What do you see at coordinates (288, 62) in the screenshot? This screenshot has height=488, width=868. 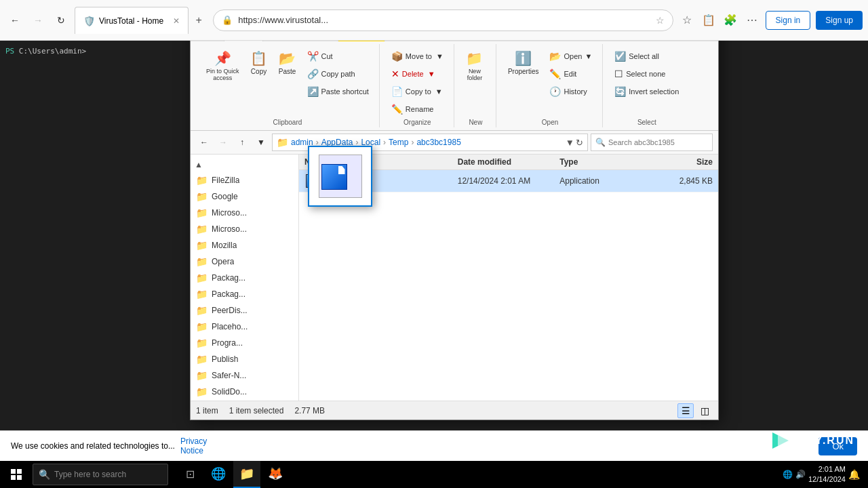 I see `paste-button: 📂 Paste` at bounding box center [288, 62].